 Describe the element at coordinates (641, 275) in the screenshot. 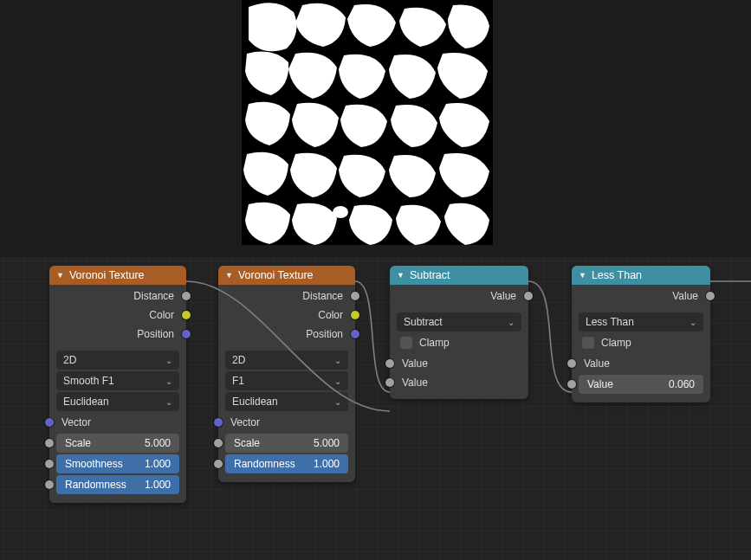

I see `node-header: ▼ Less Than` at that location.